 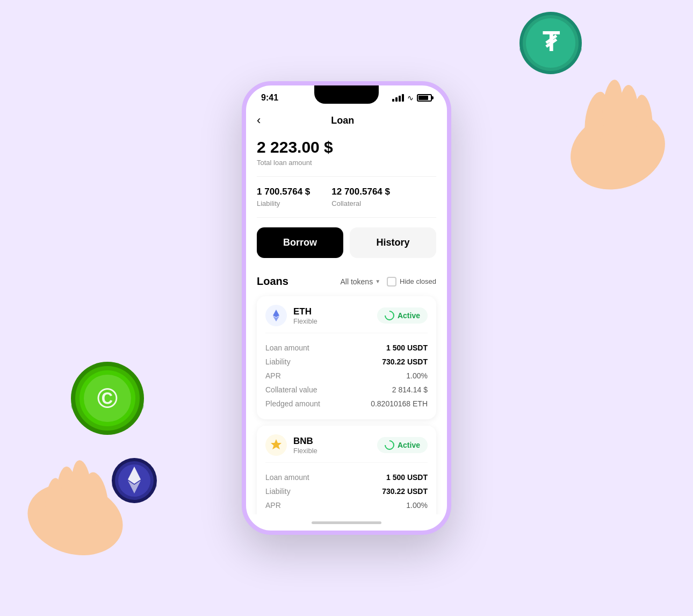 I want to click on loan-card-bnb: BNB Flexible Active Loan amount 1 500 US…, so click(x=346, y=470).